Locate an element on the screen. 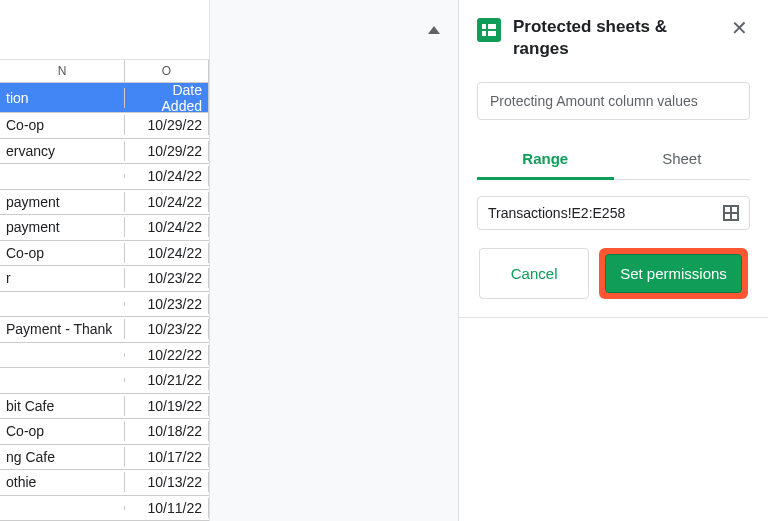 The height and width of the screenshot is (521, 768). range-input is located at coordinates (606, 213).